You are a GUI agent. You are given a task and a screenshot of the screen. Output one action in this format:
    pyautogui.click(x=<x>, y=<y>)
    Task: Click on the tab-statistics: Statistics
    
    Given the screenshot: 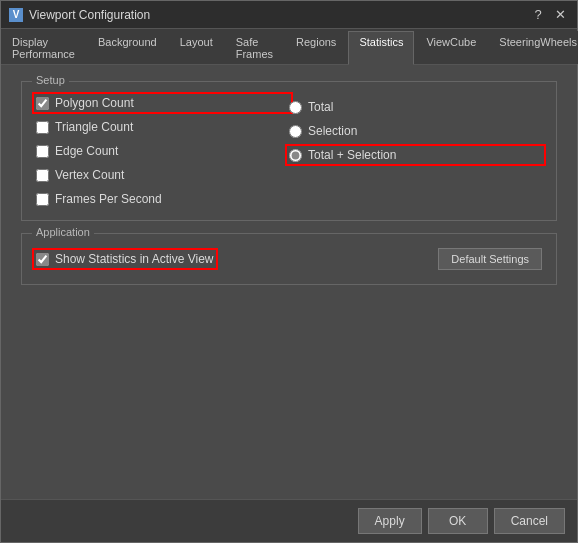 What is the action you would take?
    pyautogui.click(x=381, y=48)
    